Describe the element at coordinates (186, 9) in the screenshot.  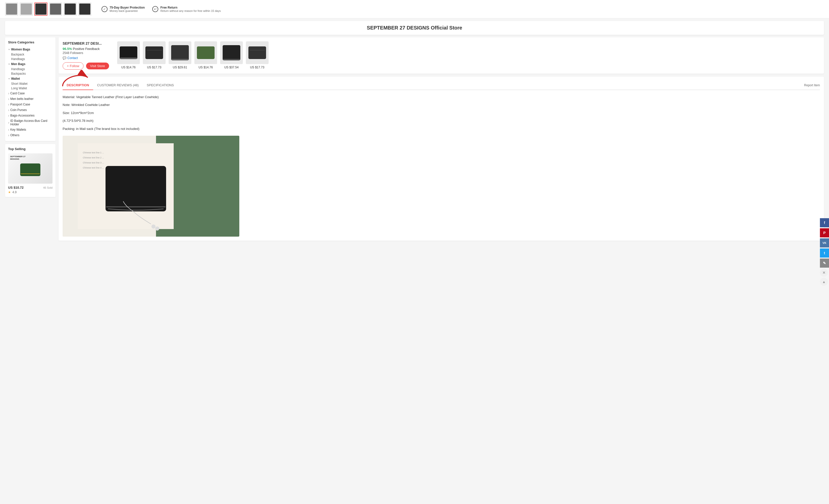
I see `free-return: ↩ Free Return Return without any reason …` at that location.